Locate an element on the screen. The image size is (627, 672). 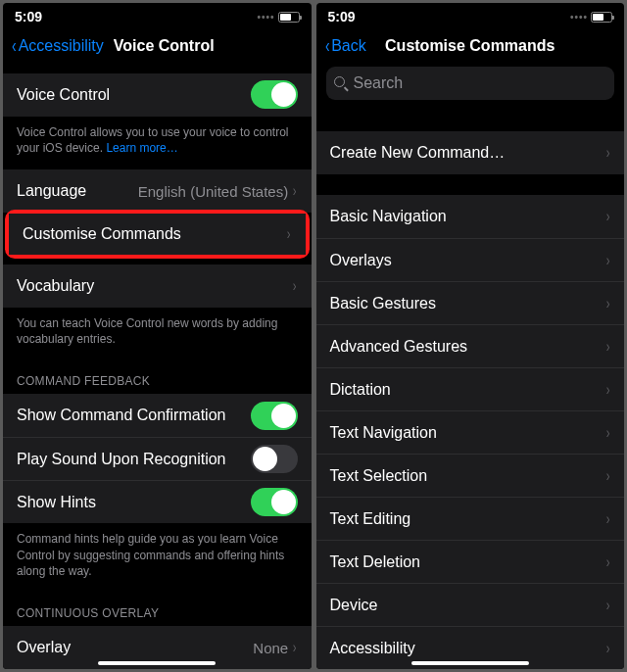
category-row: Text Editing› is located at coordinates (470, 518).